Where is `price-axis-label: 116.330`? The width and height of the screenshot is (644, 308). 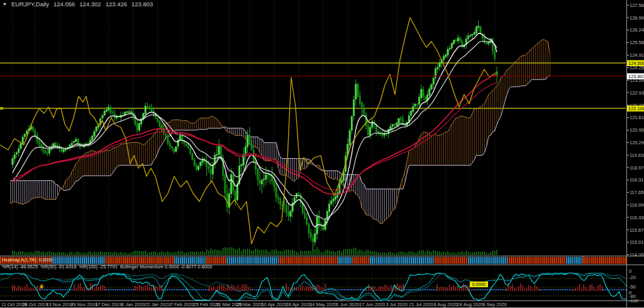
price-axis-label: 116.330 is located at coordinates (636, 218).